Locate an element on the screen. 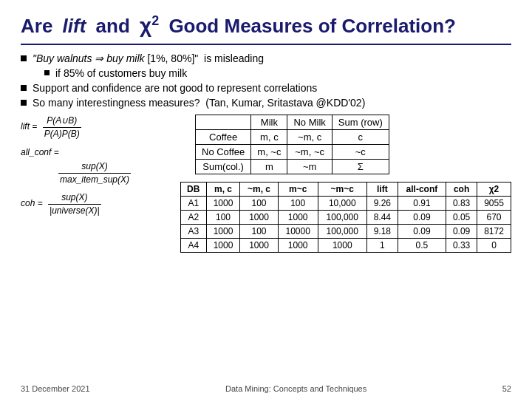 The width and height of the screenshot is (532, 399). corr-cell-1-1: m, ~c is located at coordinates (269, 152).